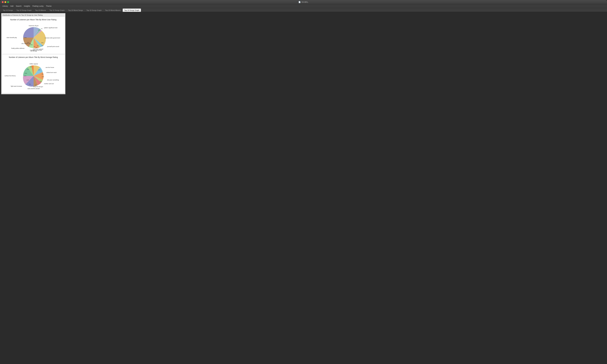  I want to click on menu-search: Search, so click(19, 6).